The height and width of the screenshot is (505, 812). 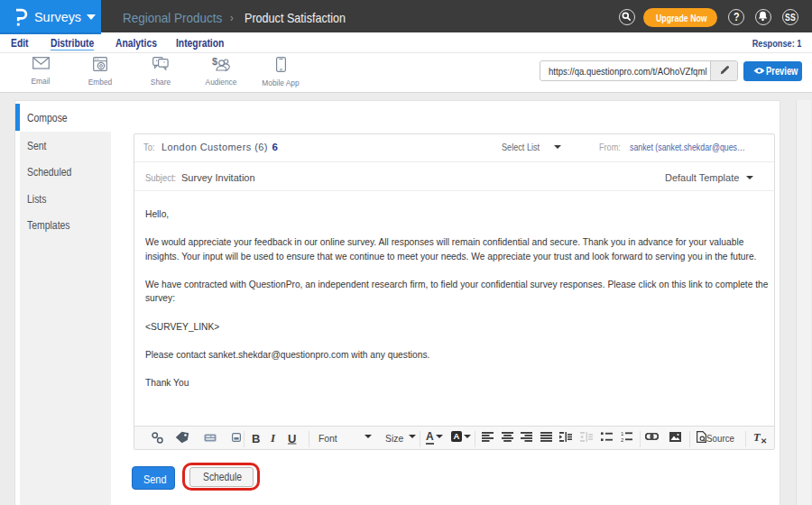 What do you see at coordinates (623, 434) in the screenshot?
I see `svg-text: 1` at bounding box center [623, 434].